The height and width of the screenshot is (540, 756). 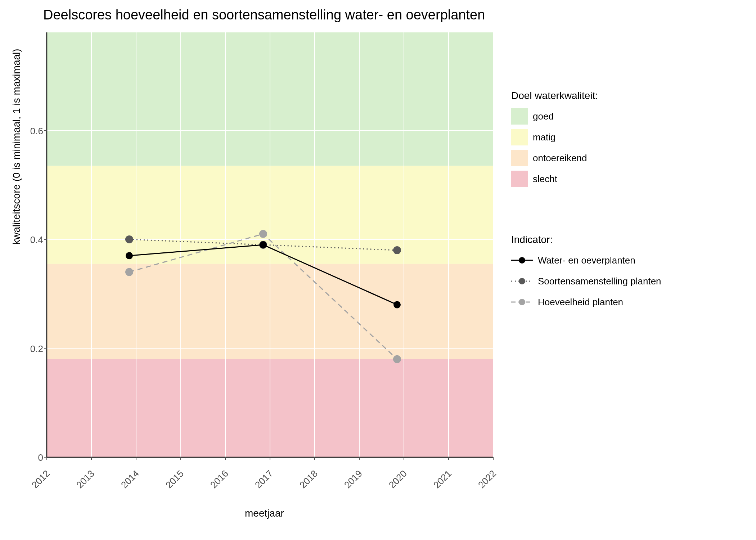 What do you see at coordinates (519, 179) in the screenshot?
I see `swatch-slecht` at bounding box center [519, 179].